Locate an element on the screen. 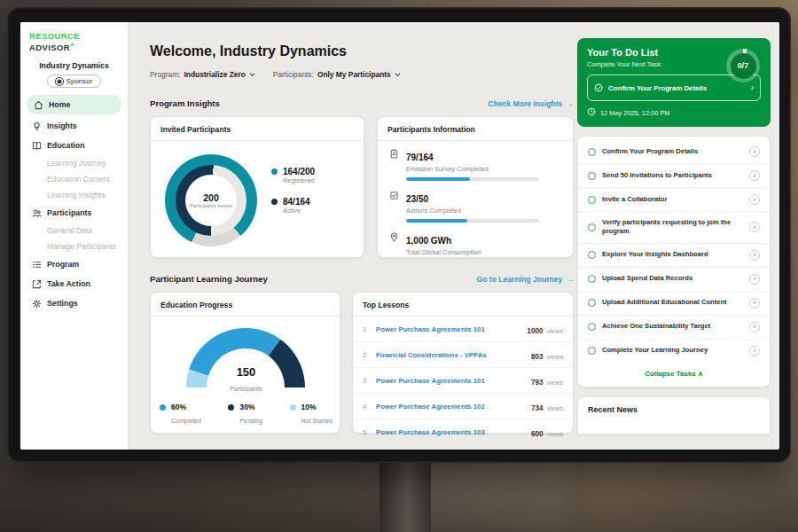 The image size is (798, 532). lesson-row: 4 Power Purchase Agreements 102 734 view… is located at coordinates (463, 406).